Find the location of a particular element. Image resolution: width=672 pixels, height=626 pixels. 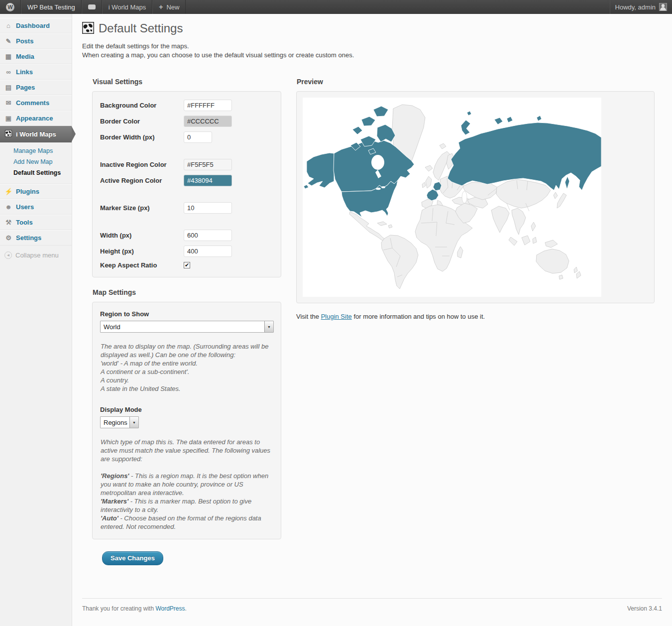

region-help-line-3: A continent or a sub-continent'. is located at coordinates (187, 372).